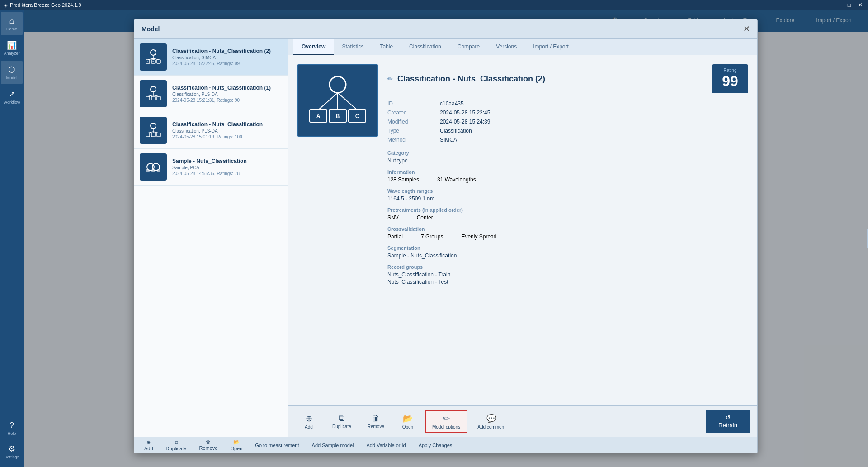 This screenshot has height=467, width=868. What do you see at coordinates (568, 237) in the screenshot?
I see `crossval-row: Partial 7 Groups Evenly Spread` at bounding box center [568, 237].